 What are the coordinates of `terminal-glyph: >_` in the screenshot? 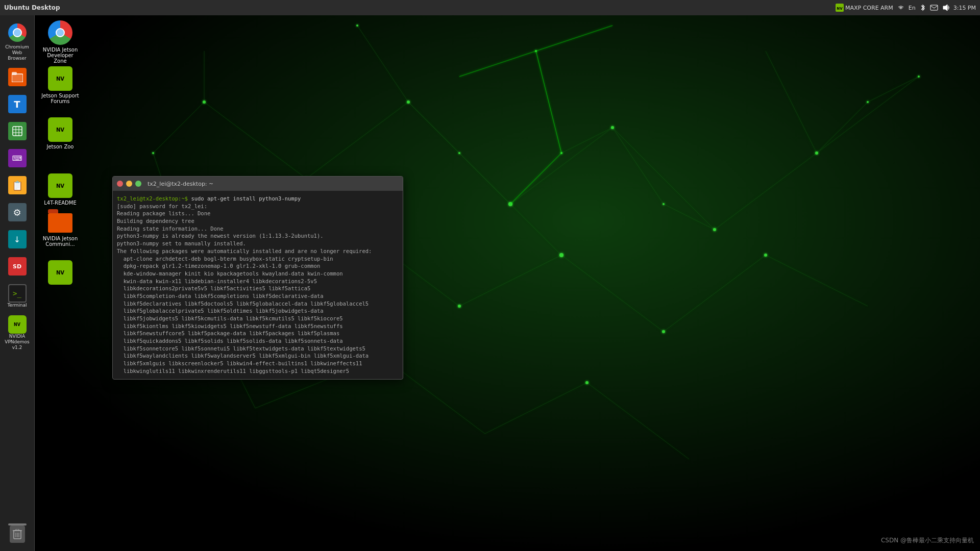 It's located at (17, 293).